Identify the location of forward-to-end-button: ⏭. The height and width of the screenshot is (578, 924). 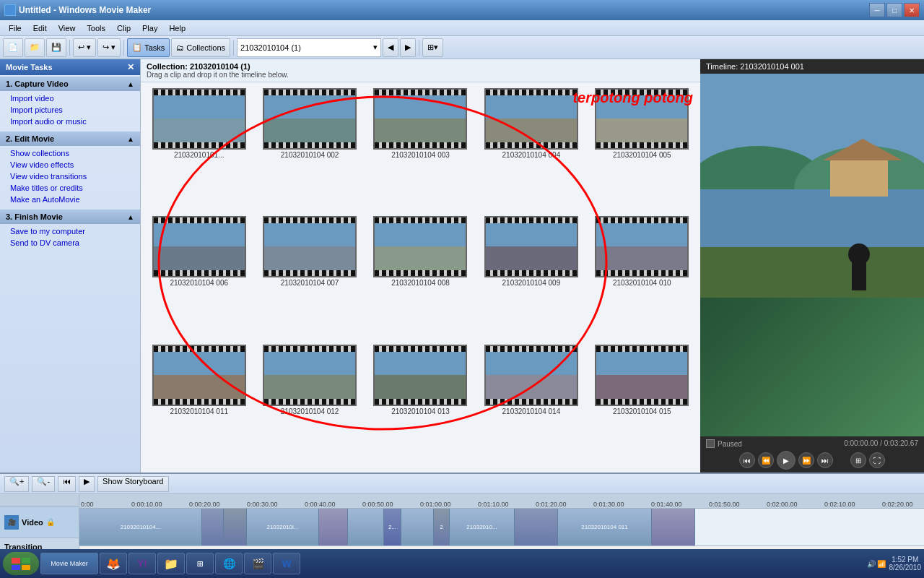
(825, 460).